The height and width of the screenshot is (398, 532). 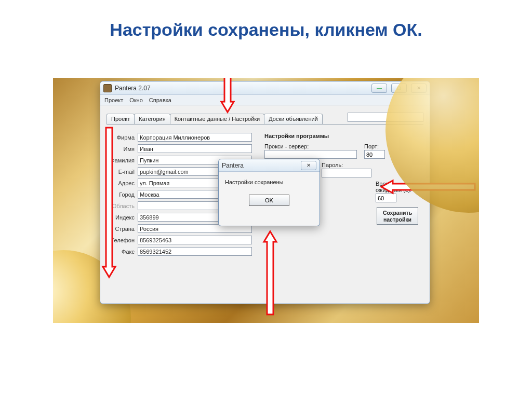 I want to click on search-input, so click(x=385, y=117).